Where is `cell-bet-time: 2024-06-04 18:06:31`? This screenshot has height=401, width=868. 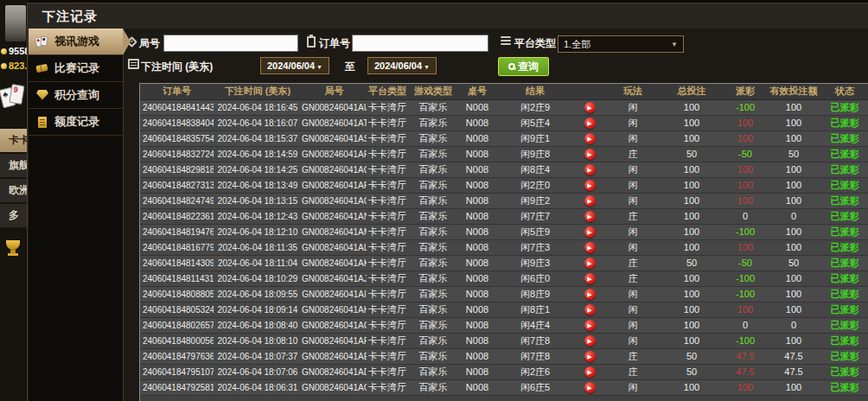
cell-bet-time: 2024-06-04 18:06:31 is located at coordinates (258, 387).